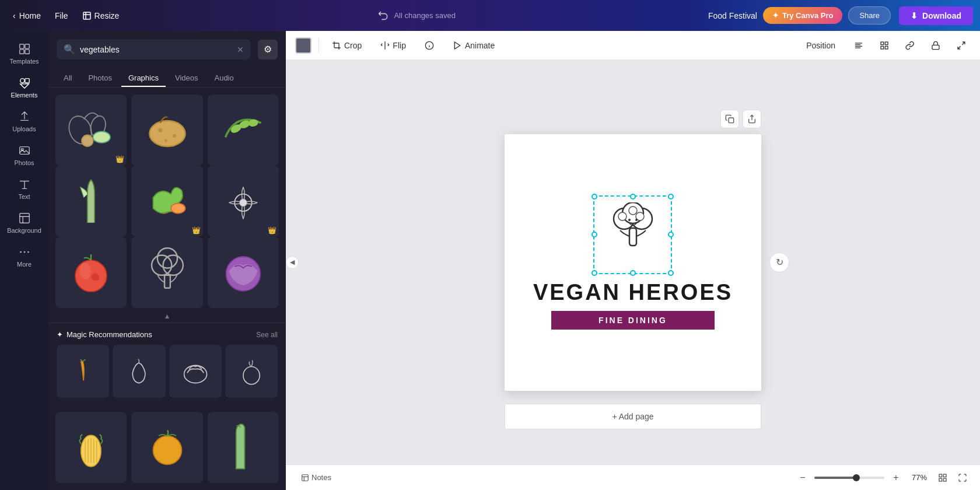  I want to click on notes-button: Notes, so click(316, 477).